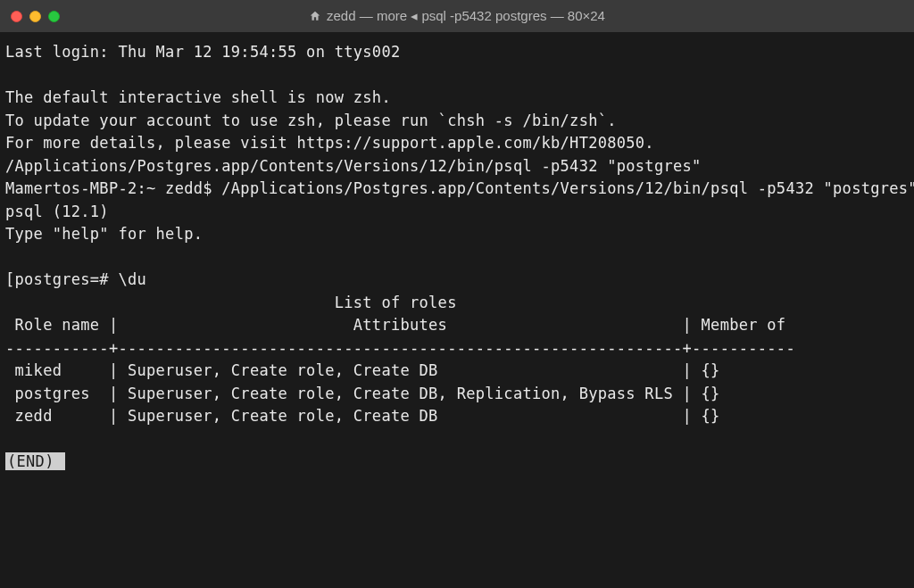 The height and width of the screenshot is (588, 914). What do you see at coordinates (104, 234) in the screenshot?
I see `line-help: Type "help" for help.` at bounding box center [104, 234].